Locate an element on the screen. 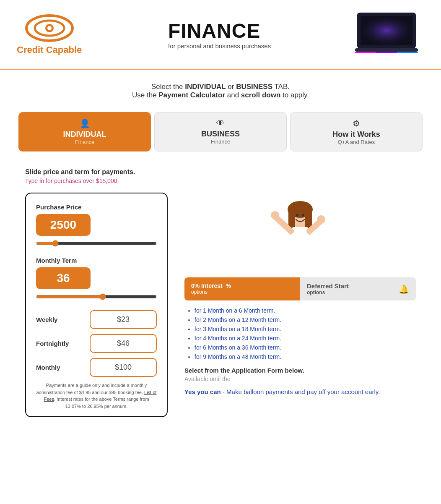  deferred-tab-label: Deferred Start is located at coordinates (328, 286).